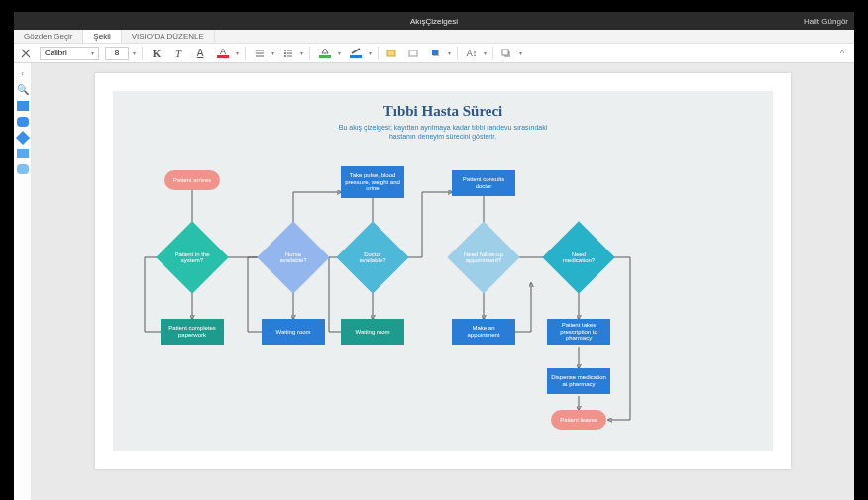 This screenshot has height=500, width=868. Describe the element at coordinates (392, 53) in the screenshot. I see `shape-style-button` at that location.